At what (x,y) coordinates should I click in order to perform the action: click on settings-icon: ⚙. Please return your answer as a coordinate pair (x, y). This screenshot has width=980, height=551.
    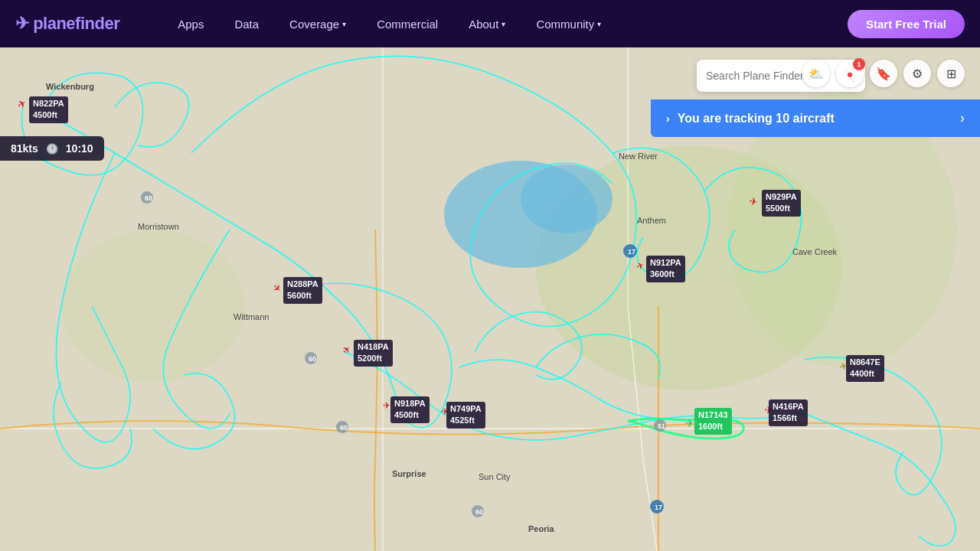
    Looking at the image, I should click on (917, 73).